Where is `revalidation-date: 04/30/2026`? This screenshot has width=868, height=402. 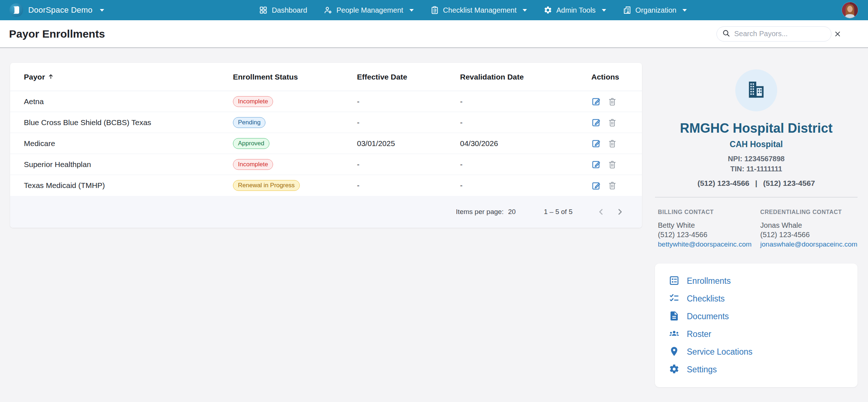
revalidation-date: 04/30/2026 is located at coordinates (521, 144).